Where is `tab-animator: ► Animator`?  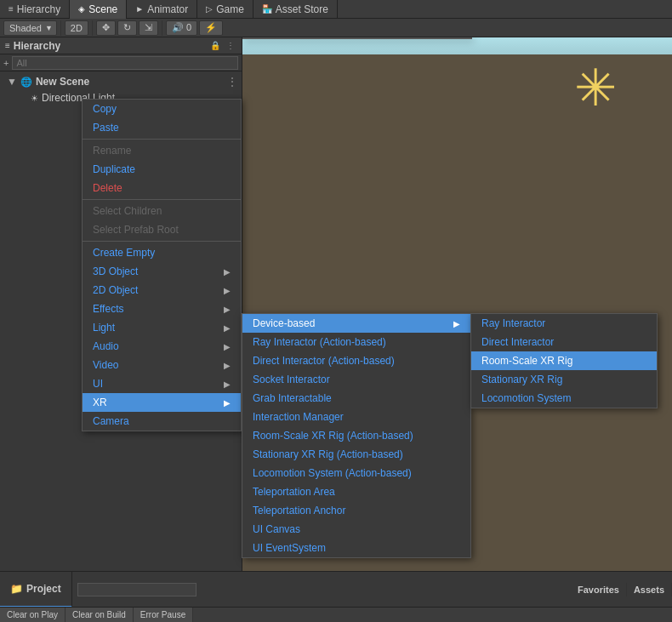 tab-animator: ► Animator is located at coordinates (162, 9).